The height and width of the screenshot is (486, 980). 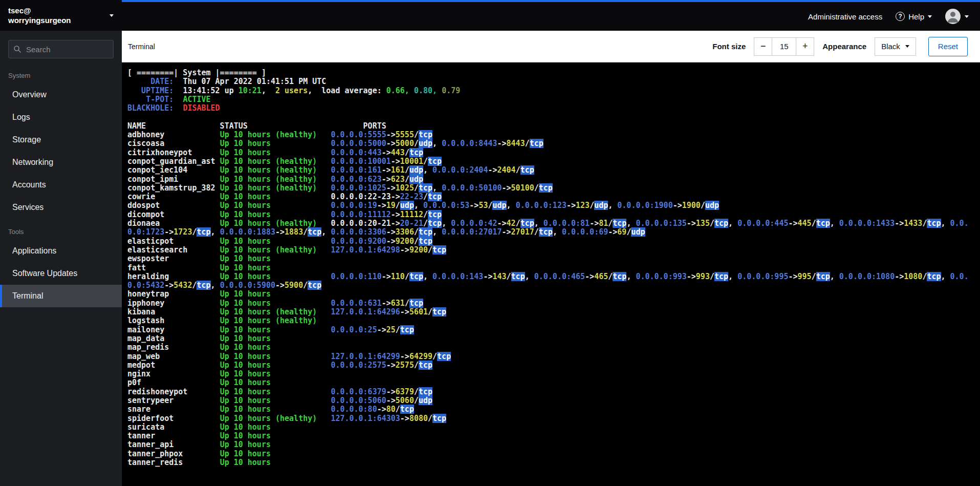 I want to click on terminal-line: ddospot Up 10 hours 0.0.0.0:19->19/udp, …, so click(x=550, y=206).